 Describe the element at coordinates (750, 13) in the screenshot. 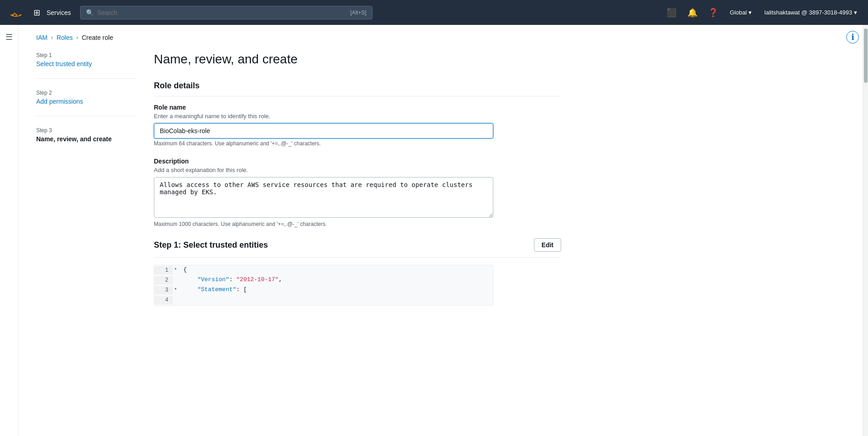

I see `global-chevron-icon: ▾` at that location.